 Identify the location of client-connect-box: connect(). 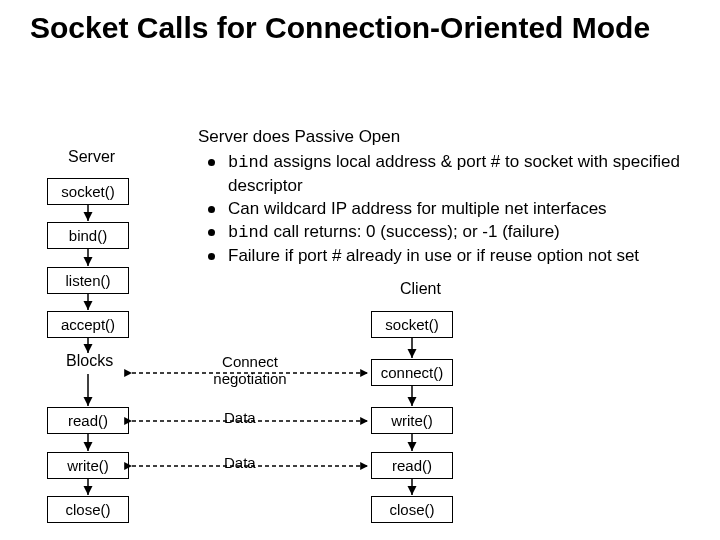
(412, 372).